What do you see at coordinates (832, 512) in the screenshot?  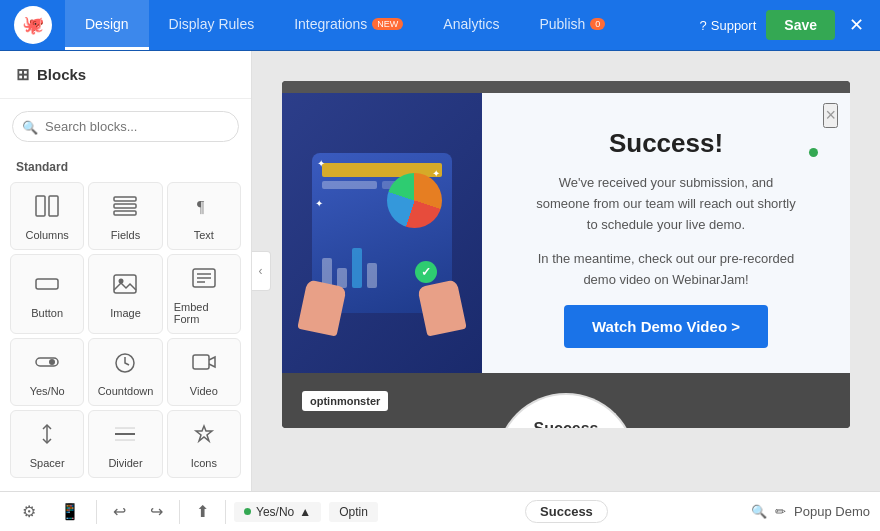 I see `campaign-name: Popup Demo` at bounding box center [832, 512].